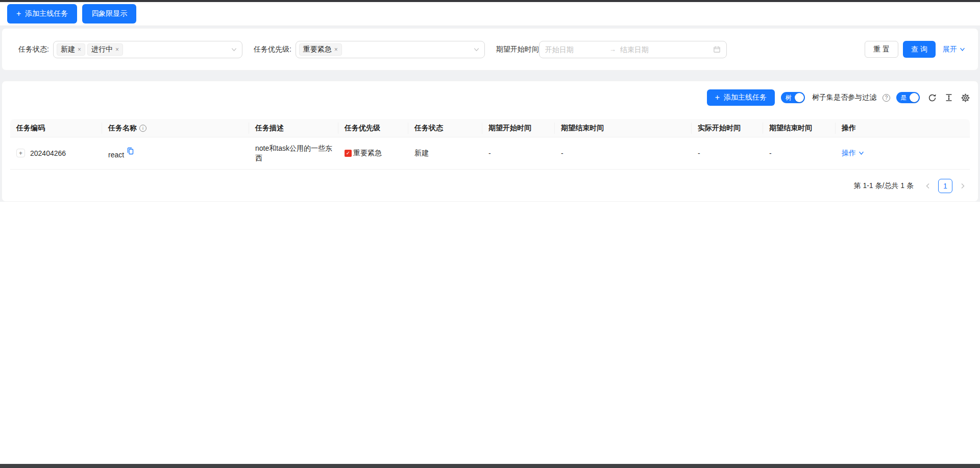 Image resolution: width=980 pixels, height=468 pixels. What do you see at coordinates (966, 98) in the screenshot?
I see `settings-gear-icon` at bounding box center [966, 98].